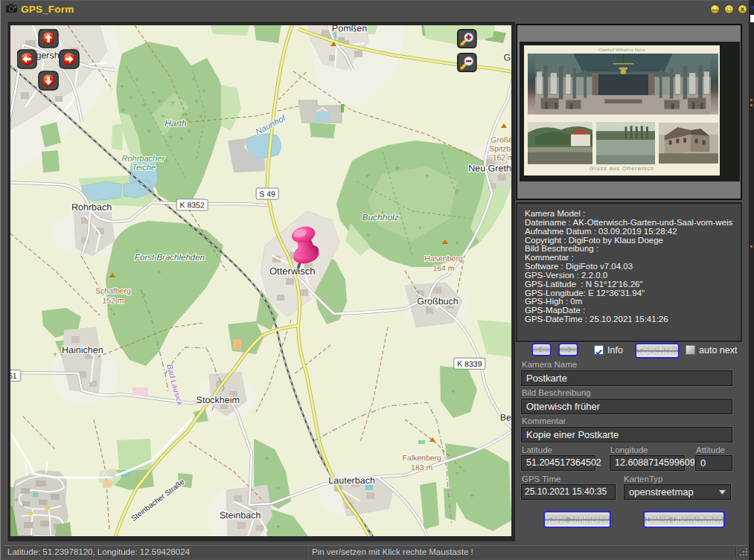 Image resolution: width=754 pixels, height=560 pixels. Describe the element at coordinates (421, 468) in the screenshot. I see `svg-text: 183 m` at that location.